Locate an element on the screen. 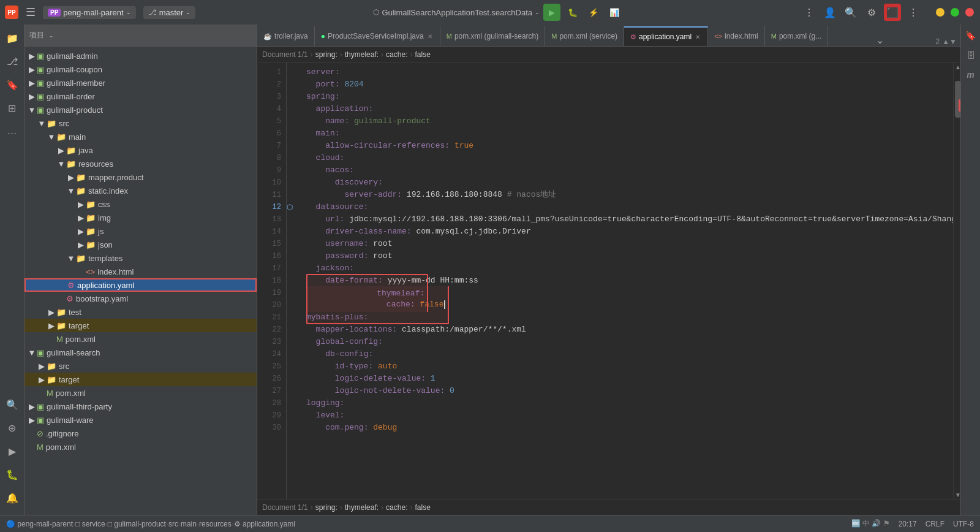  bc-spring: spring: is located at coordinates (326, 507).